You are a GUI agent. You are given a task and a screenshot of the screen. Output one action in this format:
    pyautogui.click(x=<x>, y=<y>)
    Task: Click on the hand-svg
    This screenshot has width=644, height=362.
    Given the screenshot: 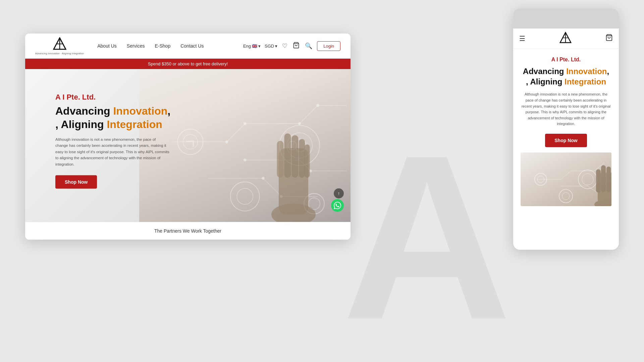 What is the action you would take?
    pyautogui.click(x=293, y=167)
    